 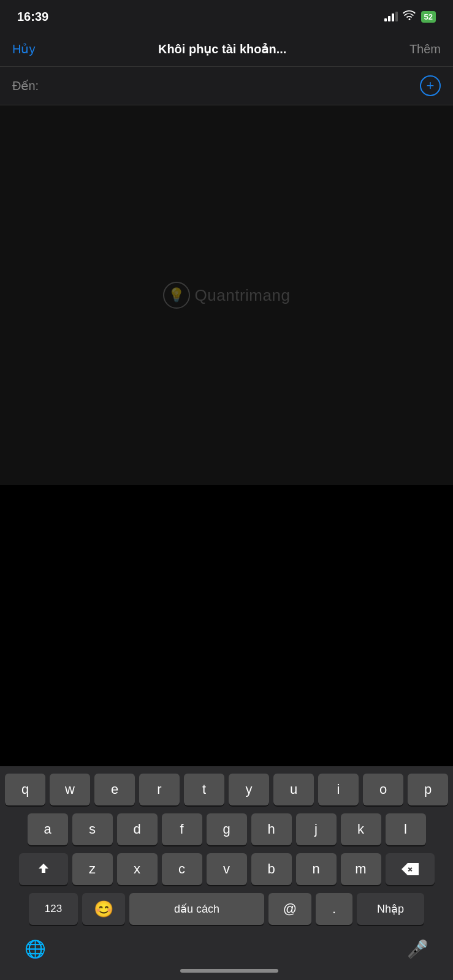 I want to click on numbers-key: 123, so click(x=53, y=909).